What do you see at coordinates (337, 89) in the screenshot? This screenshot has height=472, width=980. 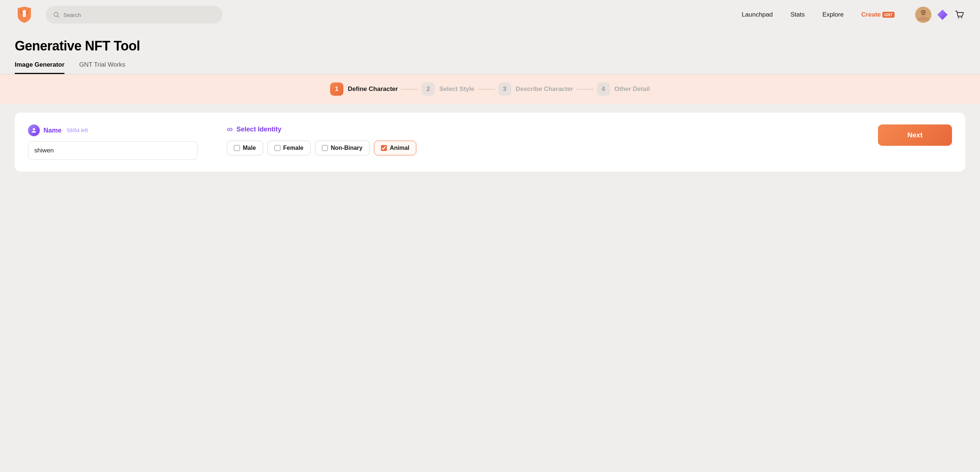 I see `step-1-number: 1` at bounding box center [337, 89].